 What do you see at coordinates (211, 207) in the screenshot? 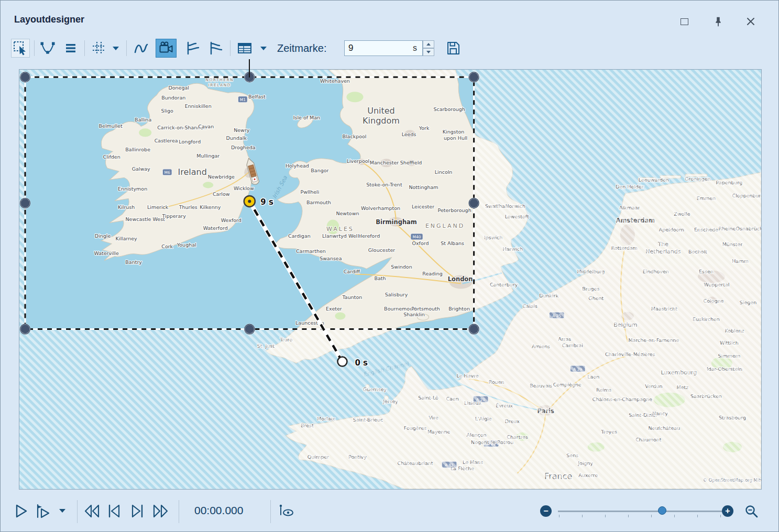
I see `map-label: Kilkenny` at bounding box center [211, 207].